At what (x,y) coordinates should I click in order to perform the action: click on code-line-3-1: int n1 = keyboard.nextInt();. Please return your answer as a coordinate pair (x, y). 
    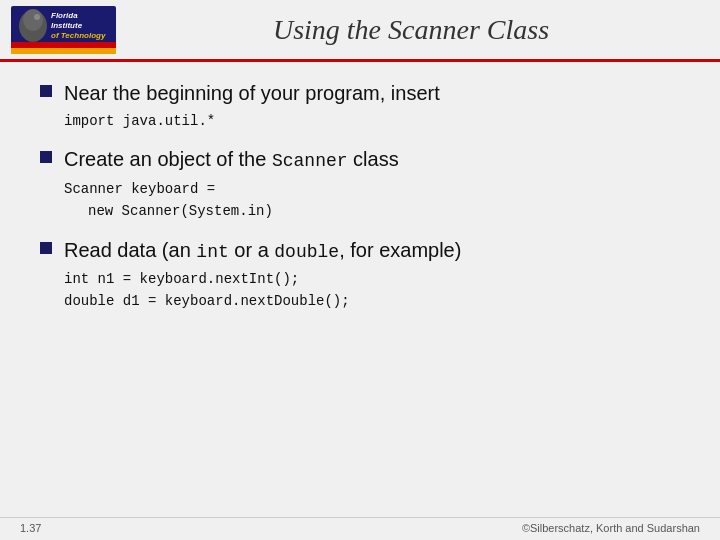
    Looking at the image, I should click on (372, 279).